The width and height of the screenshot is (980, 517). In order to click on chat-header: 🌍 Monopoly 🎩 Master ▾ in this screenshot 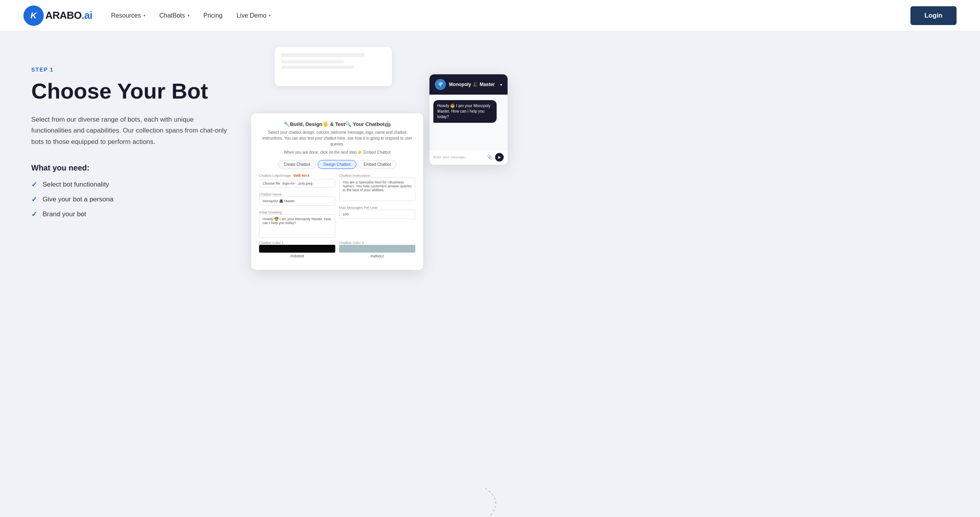, I will do `click(469, 84)`.